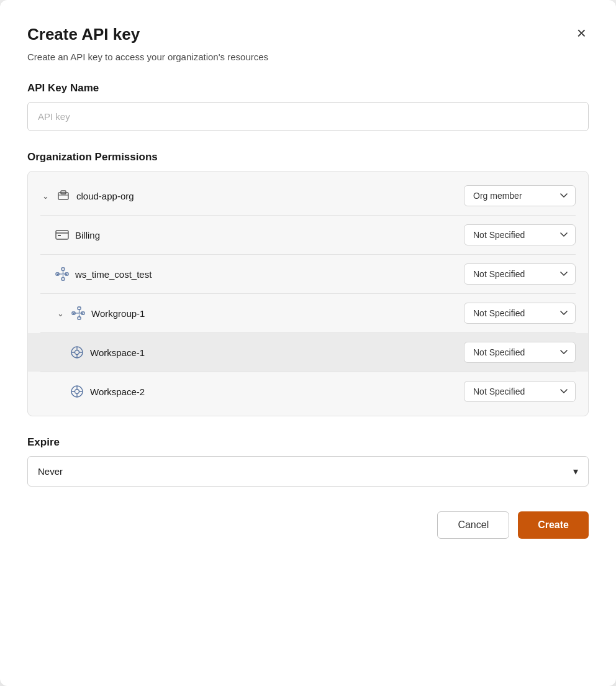 Image resolution: width=616 pixels, height=686 pixels. Describe the element at coordinates (83, 35) in the screenshot. I see `modal-title: Create API key` at that location.